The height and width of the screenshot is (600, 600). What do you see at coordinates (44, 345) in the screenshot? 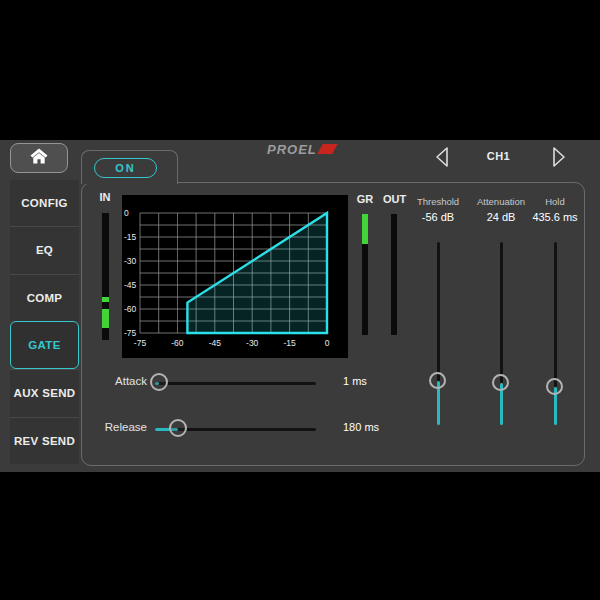
I see `sidebar-item-gate: GATE` at bounding box center [44, 345].